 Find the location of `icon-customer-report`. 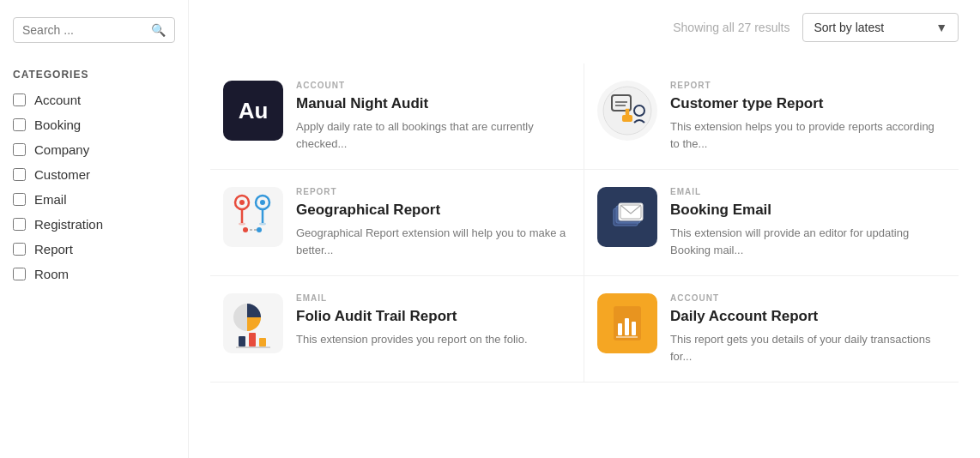

icon-customer-report is located at coordinates (627, 111).